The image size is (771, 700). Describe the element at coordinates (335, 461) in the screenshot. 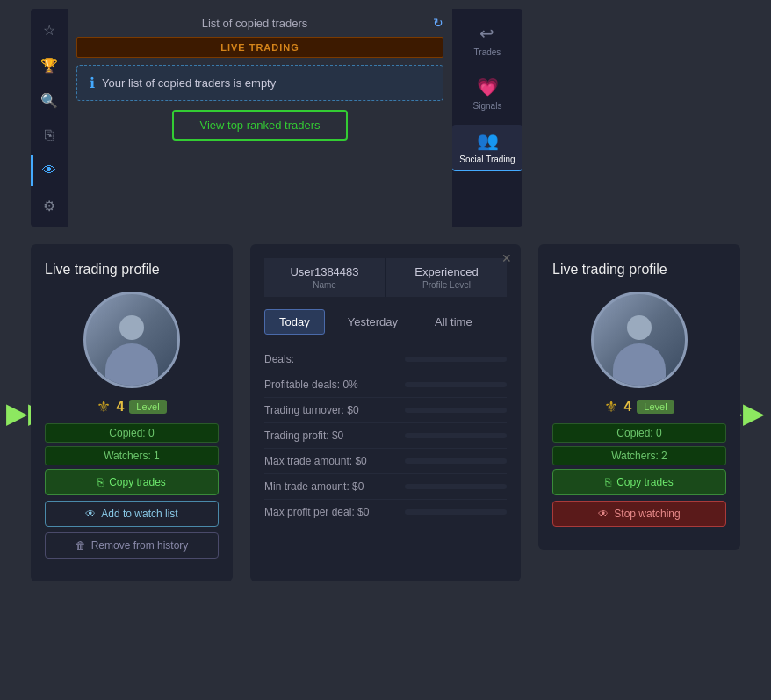

I see `stat-label-4: Max trade amount: $0` at that location.